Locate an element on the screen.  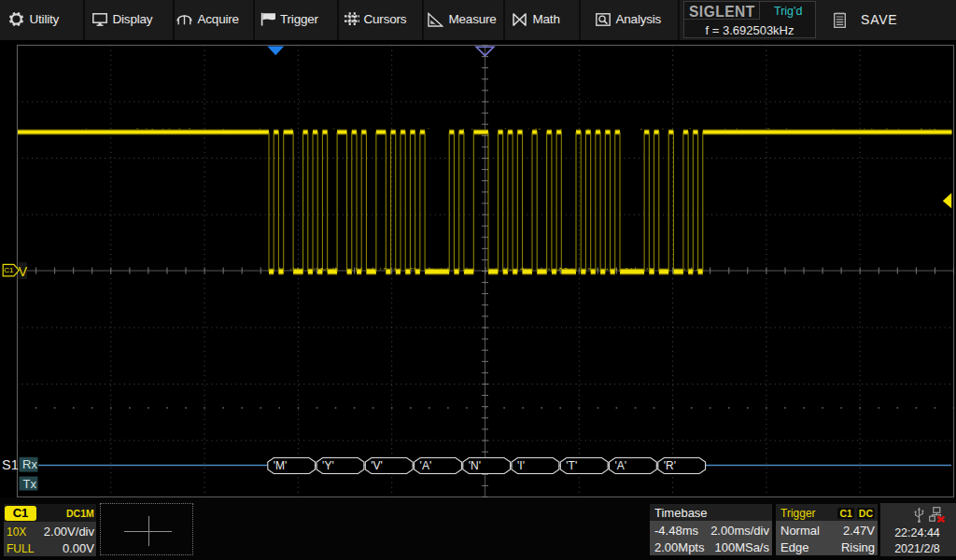
svg-text: Rx is located at coordinates (30, 465).